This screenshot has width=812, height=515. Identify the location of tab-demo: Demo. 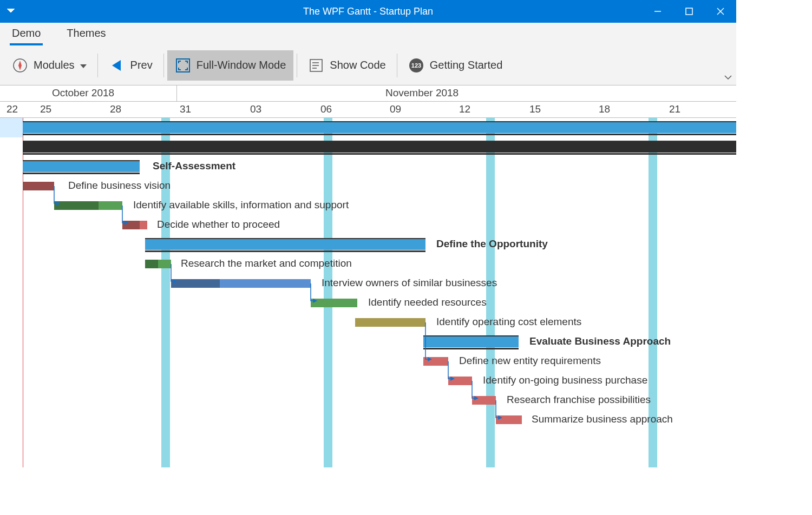
(26, 34).